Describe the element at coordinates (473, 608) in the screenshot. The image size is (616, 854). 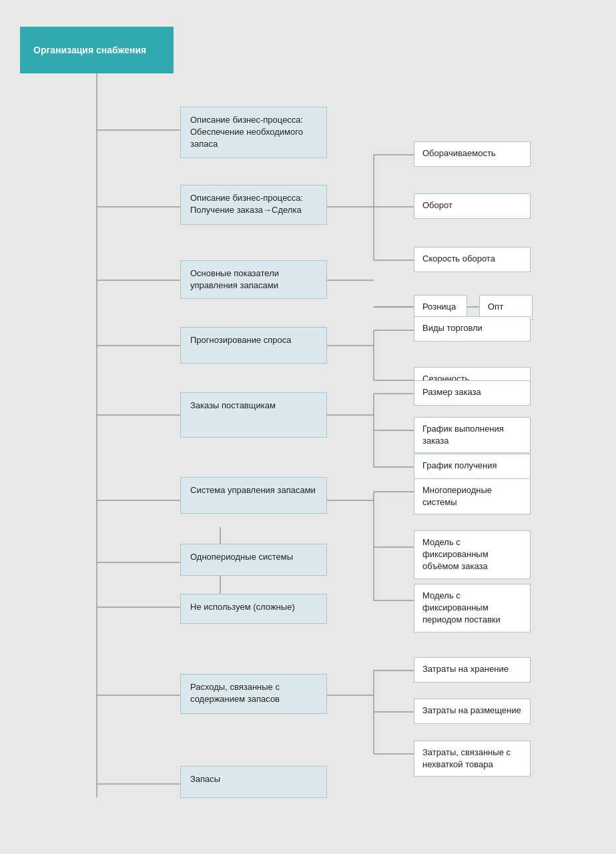
I see `l2-node-model-fix-per: Модель с фиксированным периодом поставки` at that location.